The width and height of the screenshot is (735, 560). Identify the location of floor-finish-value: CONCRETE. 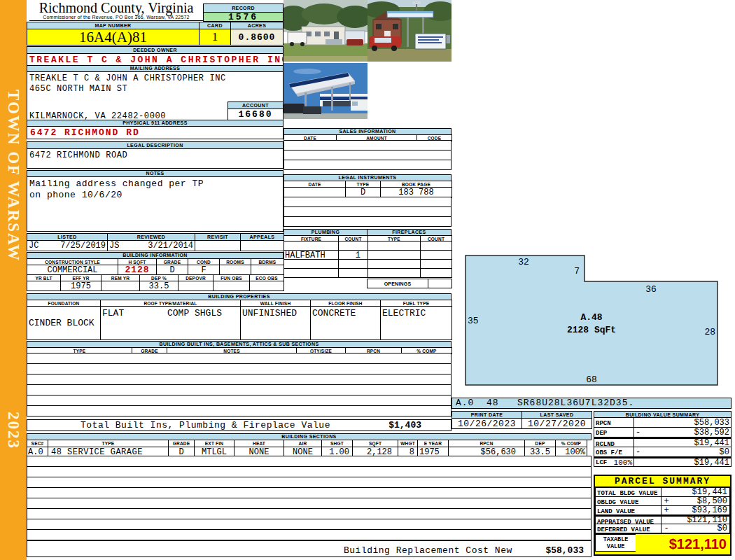
(346, 323).